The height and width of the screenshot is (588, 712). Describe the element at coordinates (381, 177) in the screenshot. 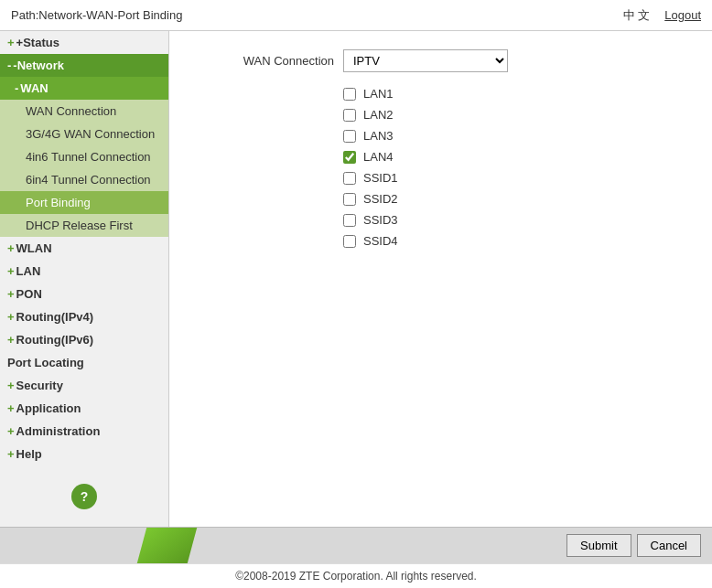

I see `ssid1-label: SSID1` at that location.